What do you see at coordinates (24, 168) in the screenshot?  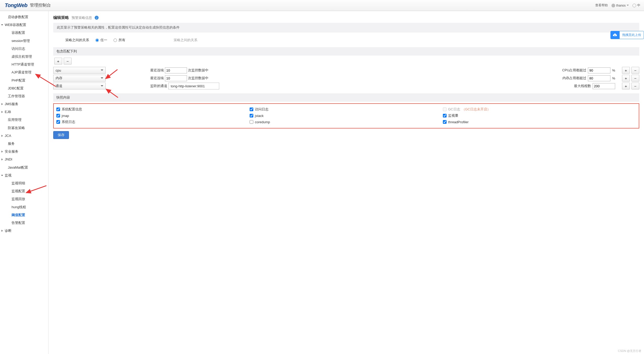 I see `sidebar-item: JavaMail配置` at bounding box center [24, 168].